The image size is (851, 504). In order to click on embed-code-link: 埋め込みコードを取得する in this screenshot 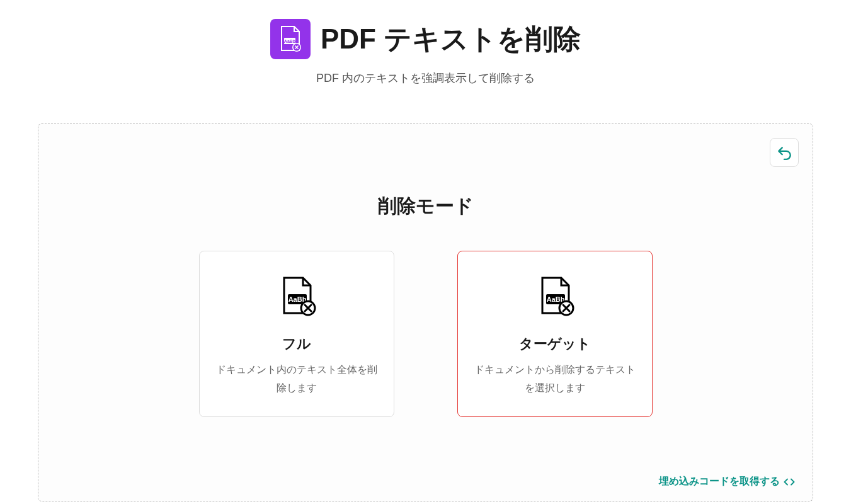, I will do `click(727, 481)`.